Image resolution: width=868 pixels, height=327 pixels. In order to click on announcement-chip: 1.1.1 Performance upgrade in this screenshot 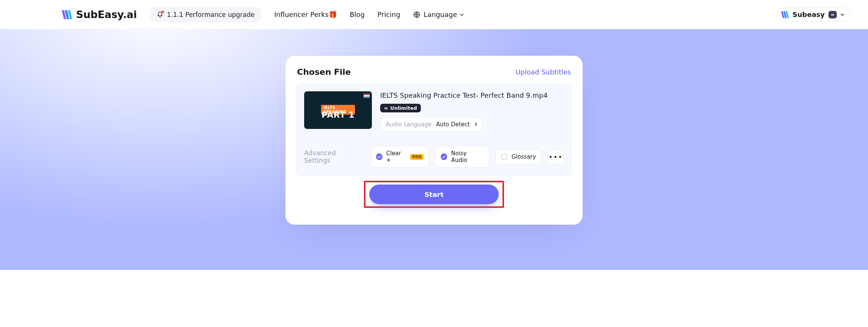, I will do `click(206, 15)`.